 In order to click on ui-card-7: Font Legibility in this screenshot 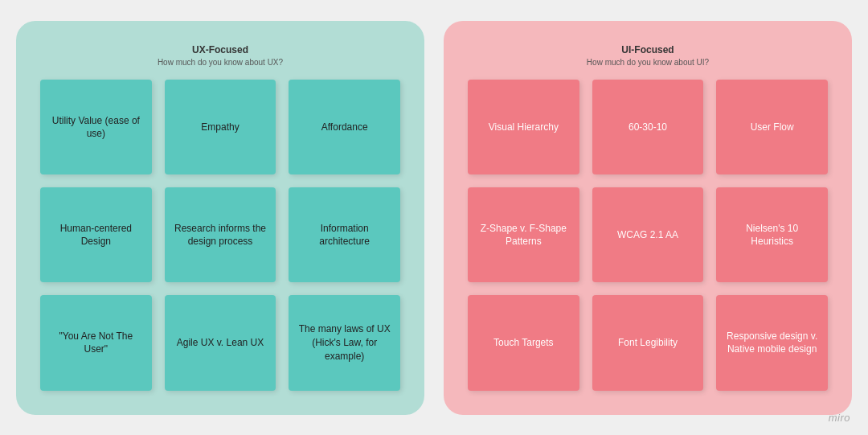, I will do `click(648, 343)`.